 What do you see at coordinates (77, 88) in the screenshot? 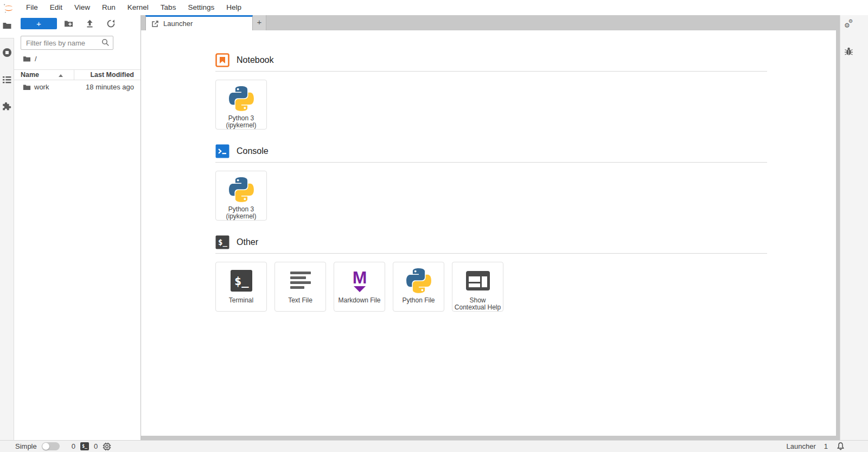
I see `file-row-work: work 18 minutes ago` at bounding box center [77, 88].